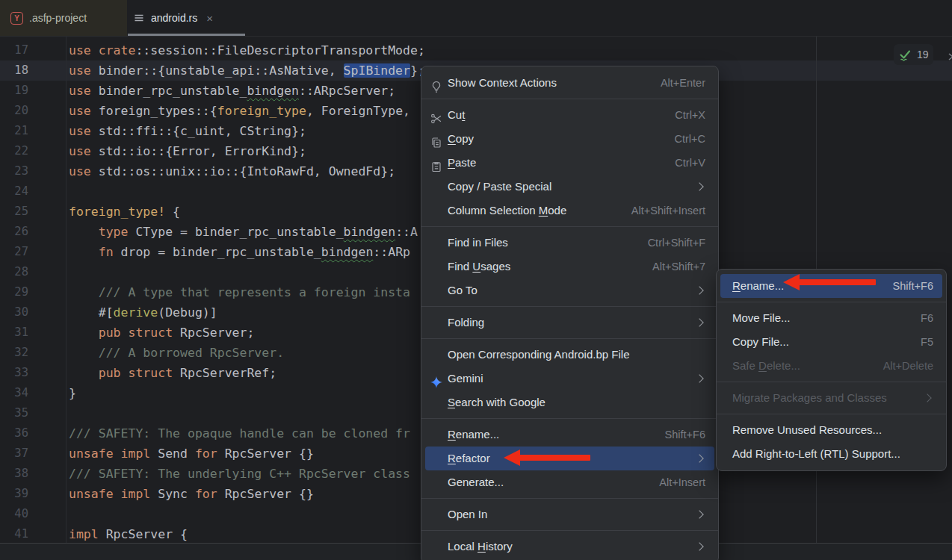  Describe the element at coordinates (247, 293) in the screenshot. I see `code-line-29: /// A type that represents a foreign ins…` at that location.